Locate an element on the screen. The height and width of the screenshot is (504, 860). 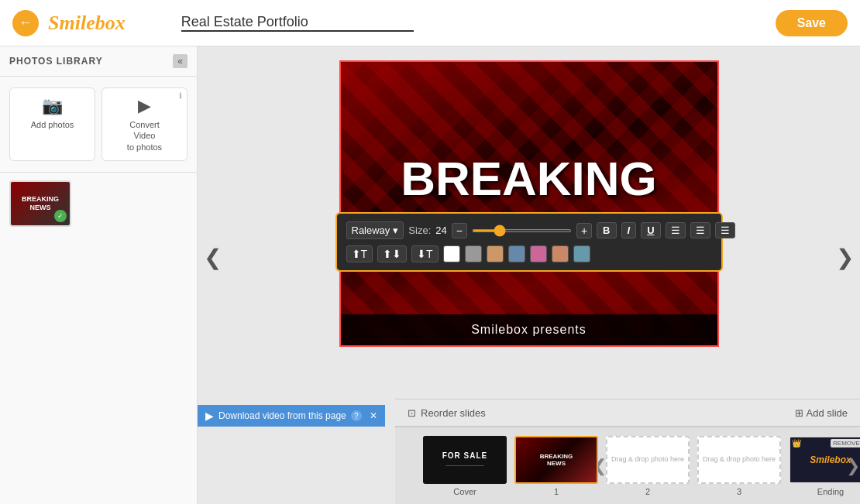
add-photos-button: 📷 Add photos is located at coordinates (53, 124).